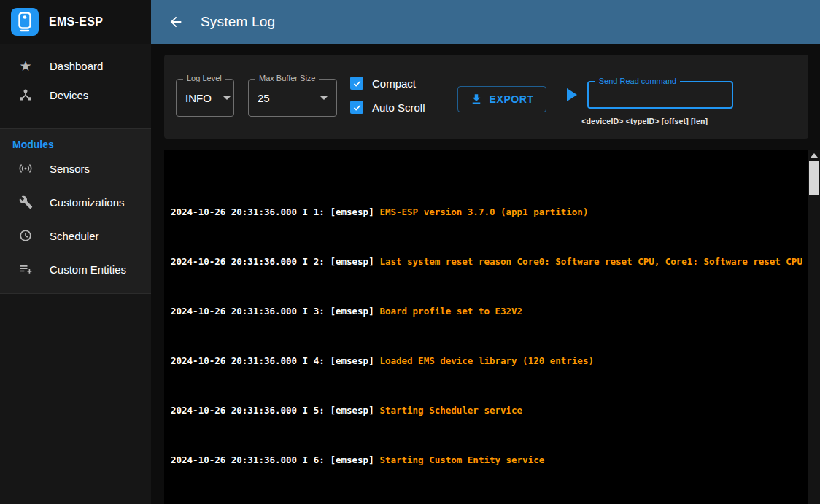 This screenshot has height=504, width=820. What do you see at coordinates (248, 311) in the screenshot?
I see `log-timestamp: 2024-10-26 20:31:36.000 I 3:` at bounding box center [248, 311].